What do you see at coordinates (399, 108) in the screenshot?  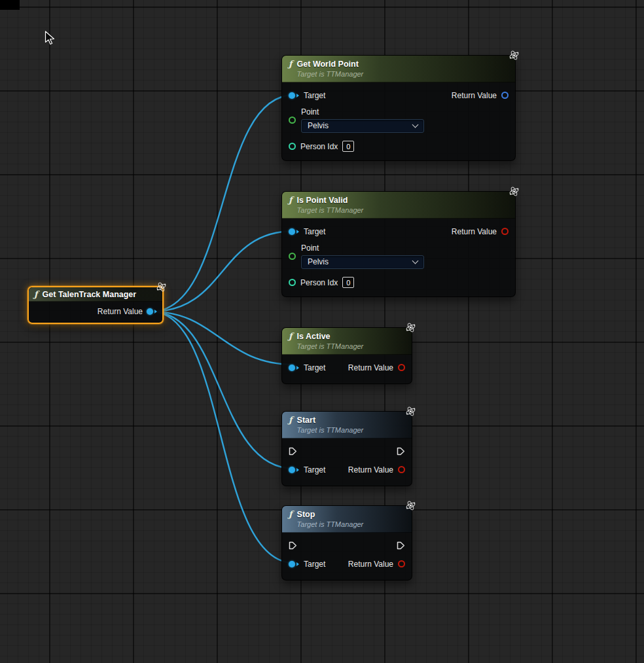 I see `node-get-world-point: ƒ Get World Point Target is TTManager Ta…` at bounding box center [399, 108].